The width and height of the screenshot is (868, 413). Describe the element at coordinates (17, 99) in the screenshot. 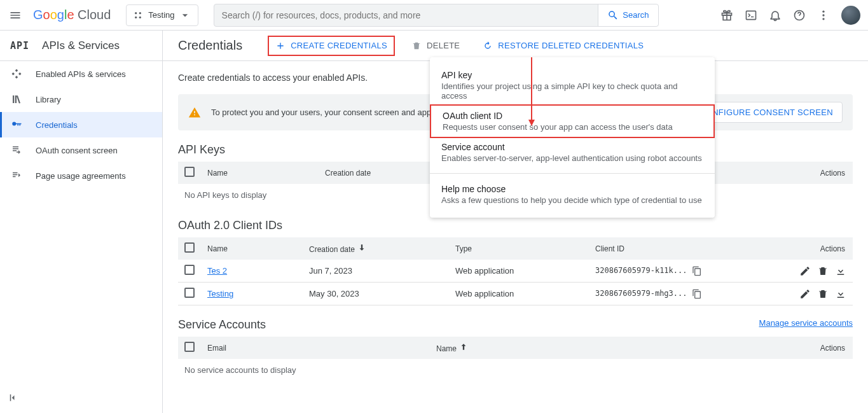

I see `library-icon` at that location.